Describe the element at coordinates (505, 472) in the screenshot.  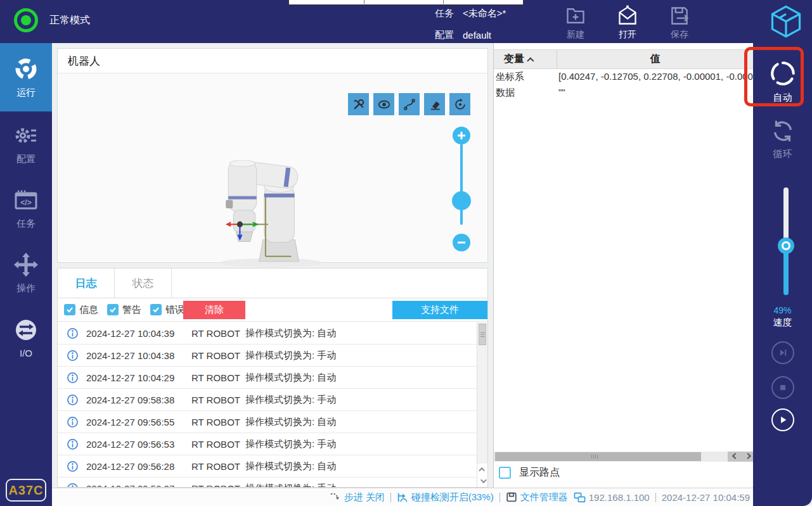
I see `show-waypoints-checkbox` at that location.